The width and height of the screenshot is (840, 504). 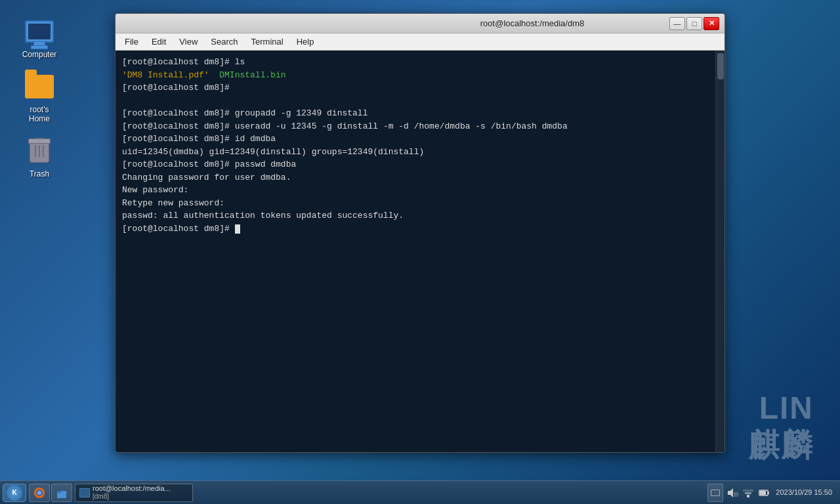 I want to click on desktop-icon-area: Computer root's Home, so click(x=39, y=97).